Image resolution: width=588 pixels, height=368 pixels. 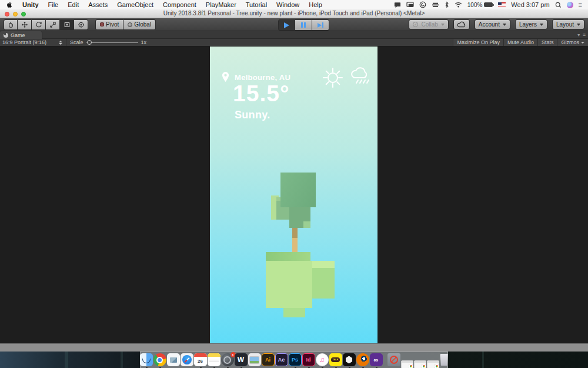 I want to click on pivot-toggle-button: Pivot, so click(x=109, y=25).